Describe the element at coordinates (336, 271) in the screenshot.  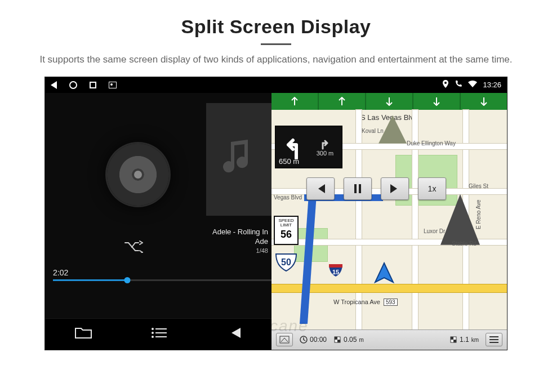
I see `interstate-shield: 15` at that location.